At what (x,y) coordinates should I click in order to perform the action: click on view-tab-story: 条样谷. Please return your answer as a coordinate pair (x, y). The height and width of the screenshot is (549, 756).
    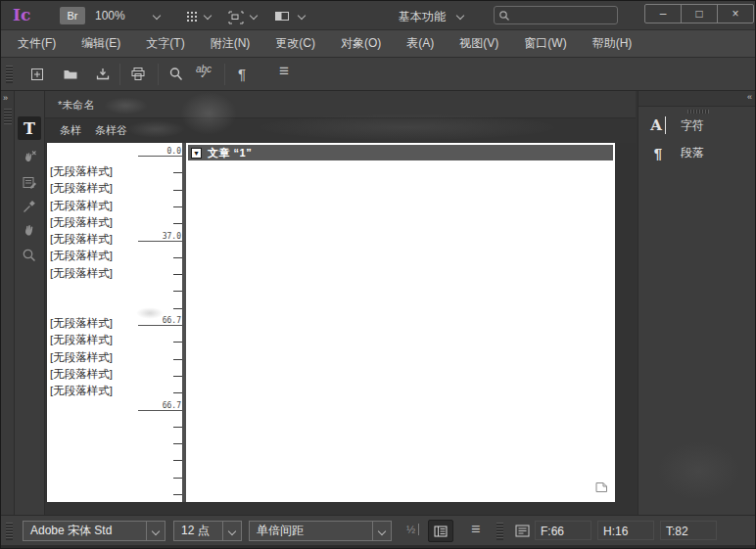
    Looking at the image, I should click on (112, 131).